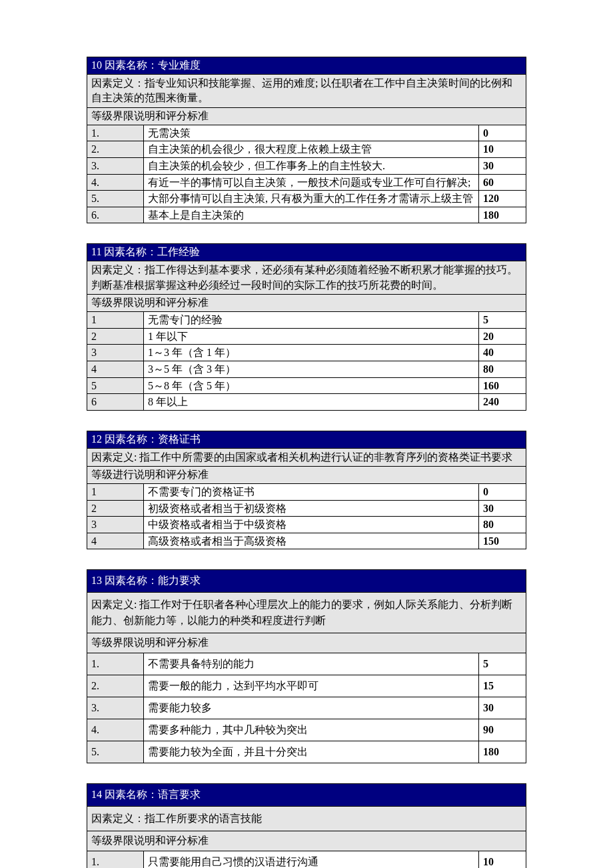 This screenshot has width=613, height=868. I want to click on level-description: 需要能力较为全面，并且十分突出, so click(312, 752).